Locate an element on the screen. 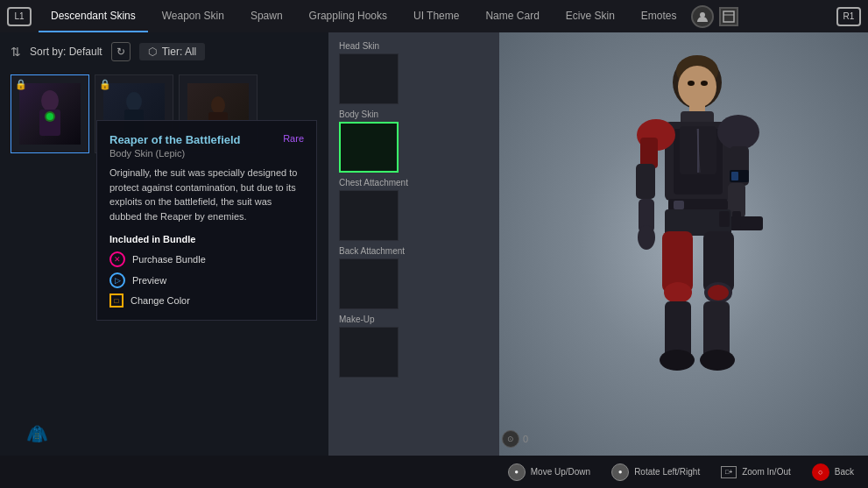  makeup-box is located at coordinates (369, 352).